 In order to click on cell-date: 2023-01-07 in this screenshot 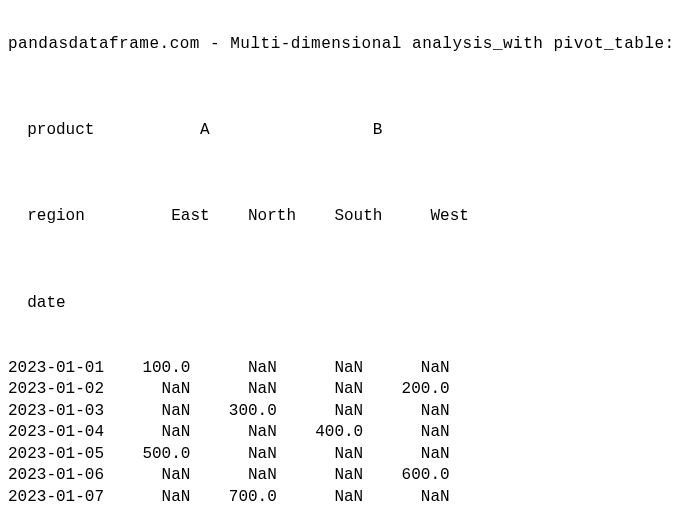, I will do `click(61, 496)`.